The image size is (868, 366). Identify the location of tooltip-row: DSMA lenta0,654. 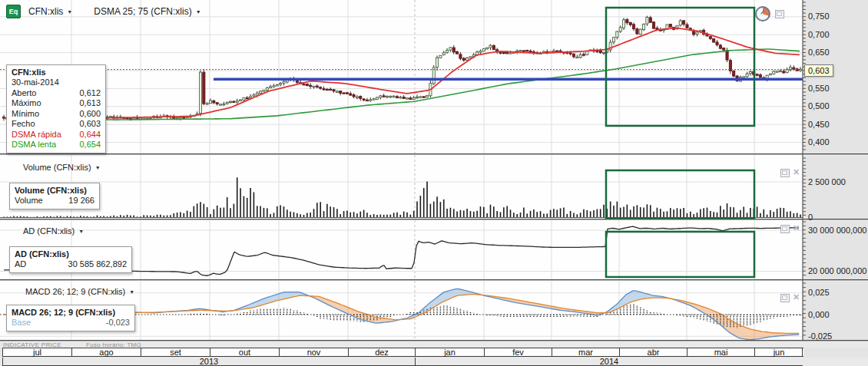
(56, 145).